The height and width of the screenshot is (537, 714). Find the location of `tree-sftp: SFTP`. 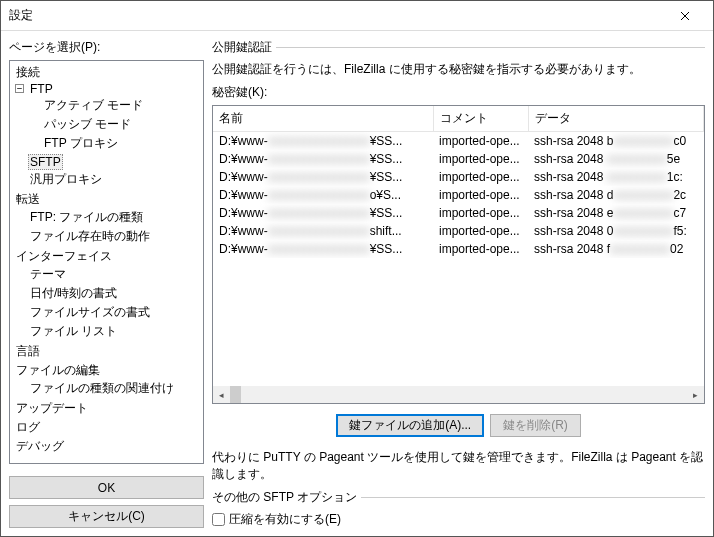

tree-sftp: SFTP is located at coordinates (46, 162).